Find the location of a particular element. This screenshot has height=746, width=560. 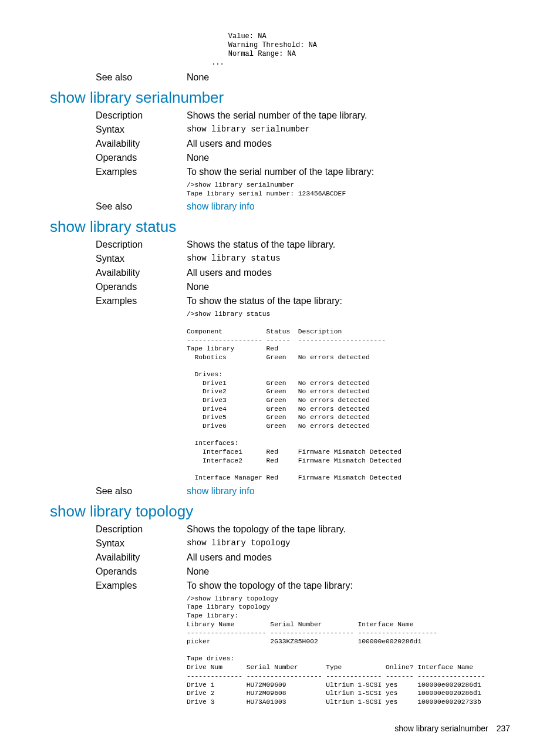

value: show library status is located at coordinates (349, 258).